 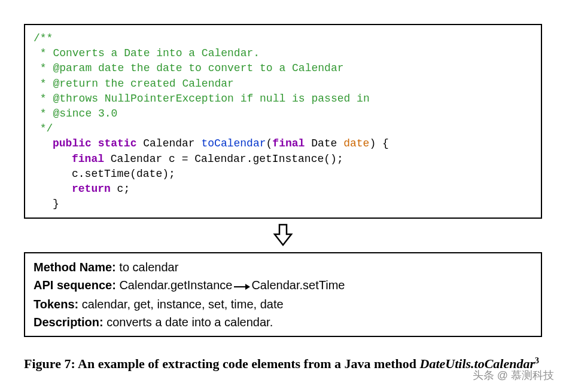 What do you see at coordinates (283, 143) in the screenshot?
I see `method-signature: public static Calendar toCalendar(final …` at bounding box center [283, 143].